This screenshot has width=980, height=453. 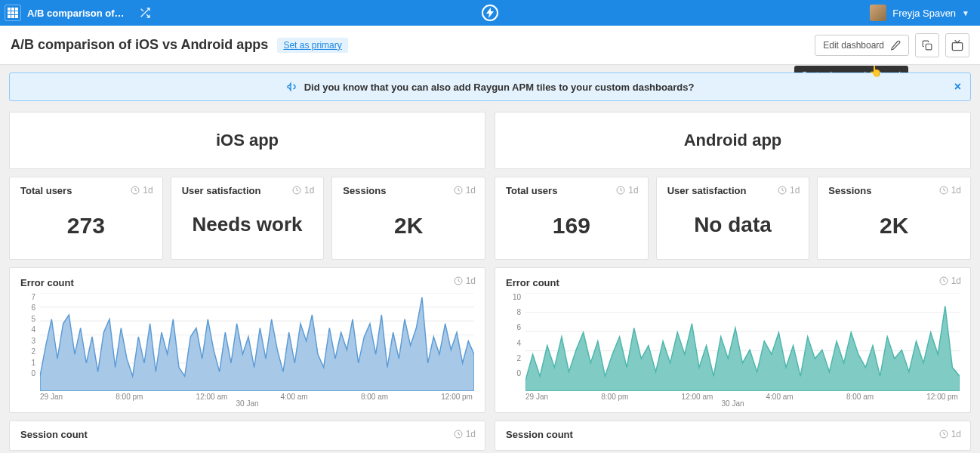 What do you see at coordinates (927, 45) in the screenshot?
I see `copy-button` at bounding box center [927, 45].